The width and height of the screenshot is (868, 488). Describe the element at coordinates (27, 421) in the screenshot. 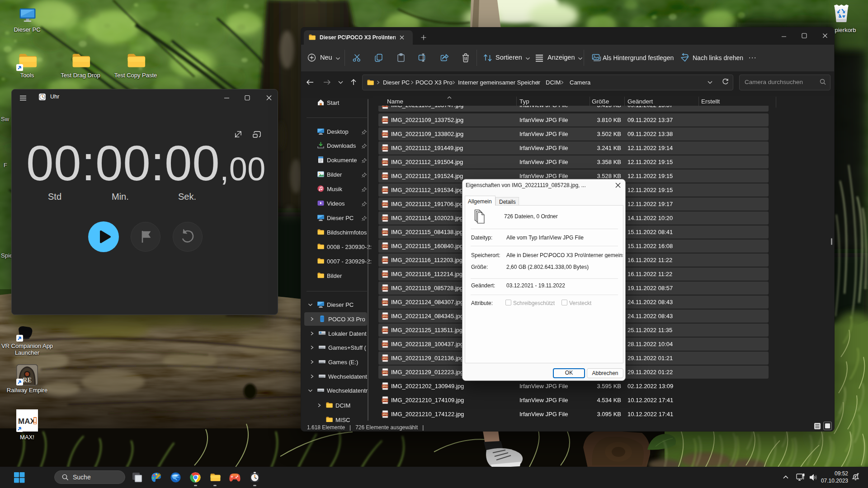

I see `svg-text: MAX` at that location.